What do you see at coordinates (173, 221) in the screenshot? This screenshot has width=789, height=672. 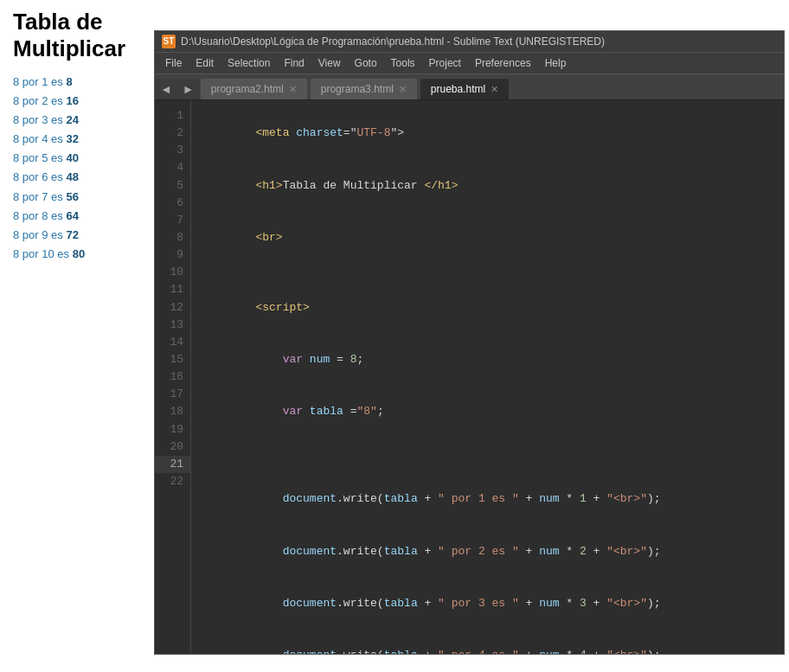 I see `ln-7: 7` at bounding box center [173, 221].